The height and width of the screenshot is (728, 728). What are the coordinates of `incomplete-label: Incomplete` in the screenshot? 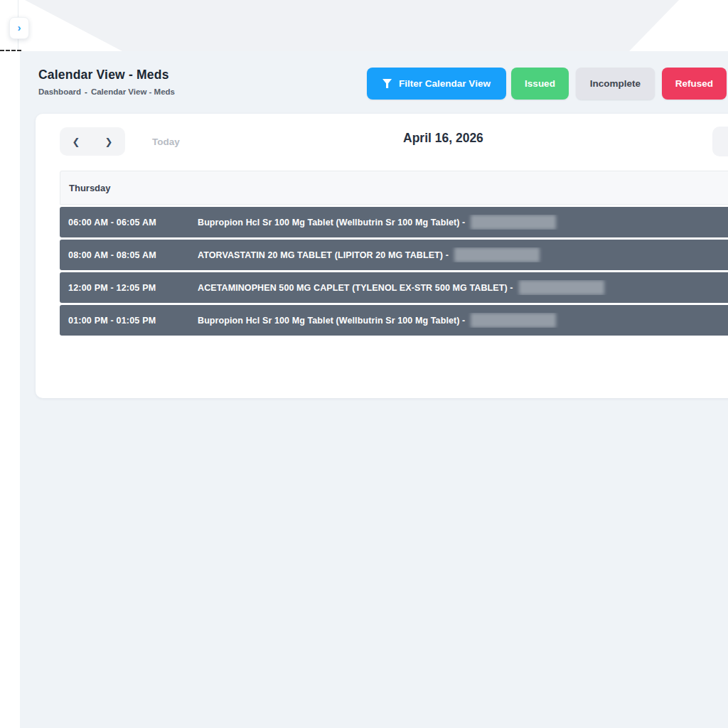 It's located at (616, 84).